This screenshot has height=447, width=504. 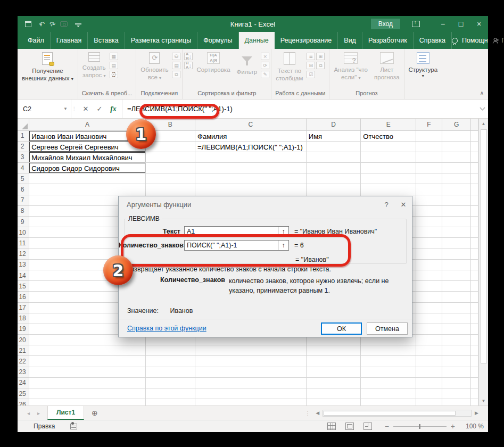 I want to click on prev-sheet-icon: ◂, so click(x=29, y=413).